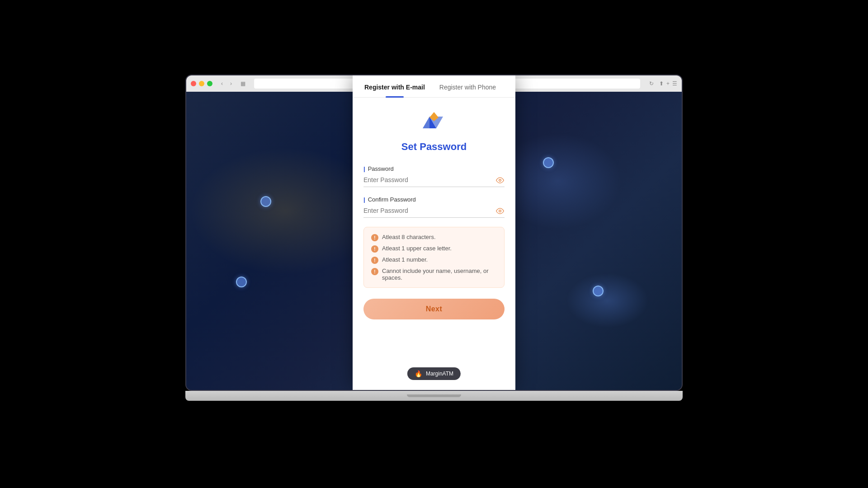 This screenshot has width=868, height=488. I want to click on validation-item-noname: ! Cannot include your name, username, or…, so click(434, 274).